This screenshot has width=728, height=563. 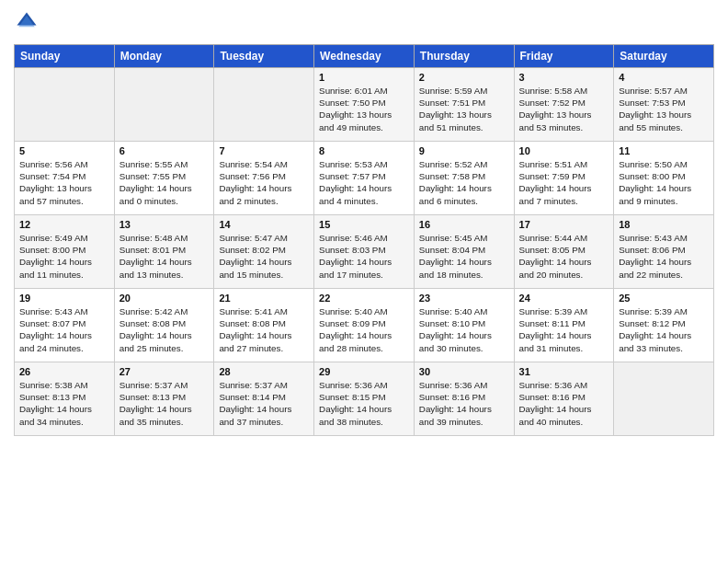 I want to click on day-cell: 25Sunrise: 5:39 AM Sunset: 8:12 PM Dayli…, so click(x=664, y=326).